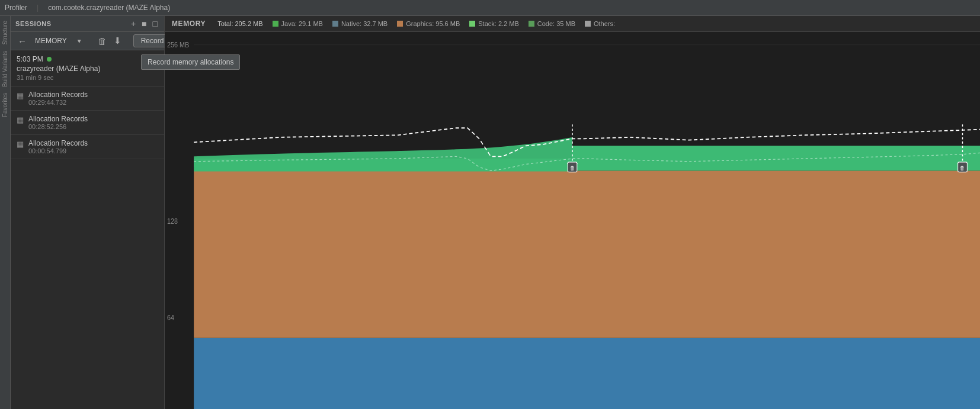 The height and width of the screenshot is (409, 980). What do you see at coordinates (49, 59) in the screenshot?
I see `active-indicator` at bounding box center [49, 59].